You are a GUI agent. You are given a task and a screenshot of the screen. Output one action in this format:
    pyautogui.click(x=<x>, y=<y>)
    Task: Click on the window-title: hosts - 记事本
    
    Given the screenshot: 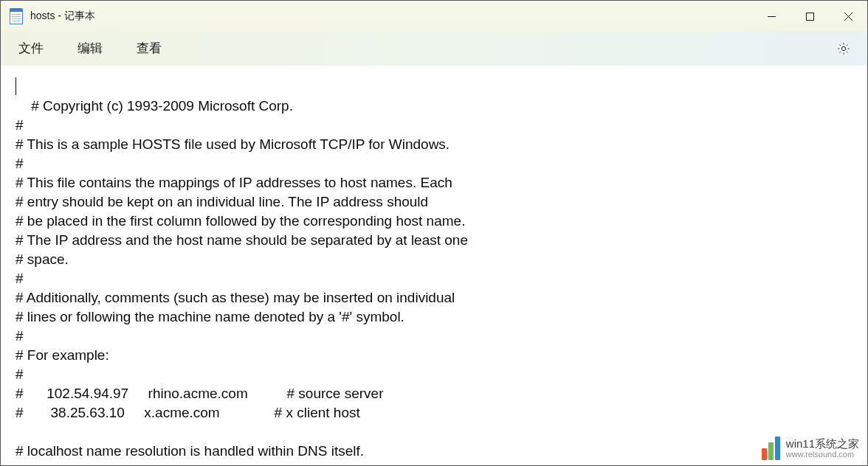 What is the action you would take?
    pyautogui.click(x=63, y=16)
    